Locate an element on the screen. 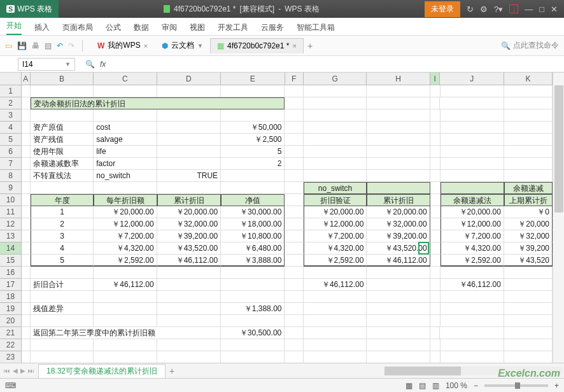  row-headers: 1234567891011121314151617181920212223 is located at coordinates (11, 224).